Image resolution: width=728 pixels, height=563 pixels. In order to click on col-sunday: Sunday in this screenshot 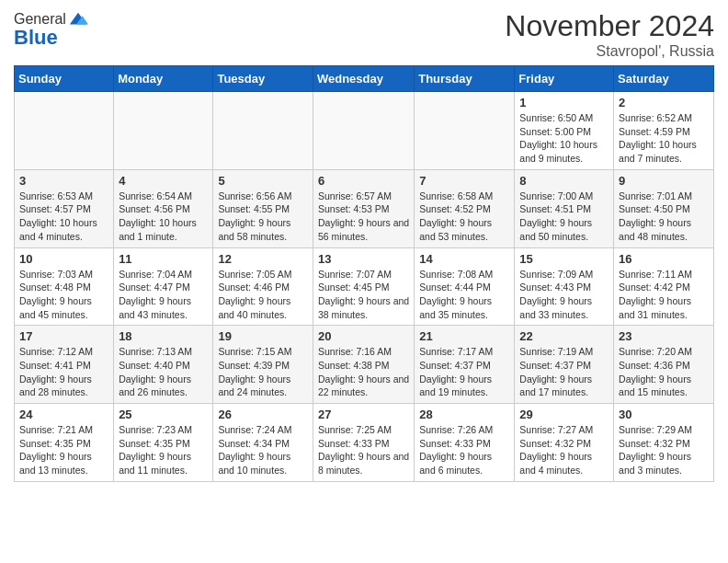, I will do `click(64, 79)`.